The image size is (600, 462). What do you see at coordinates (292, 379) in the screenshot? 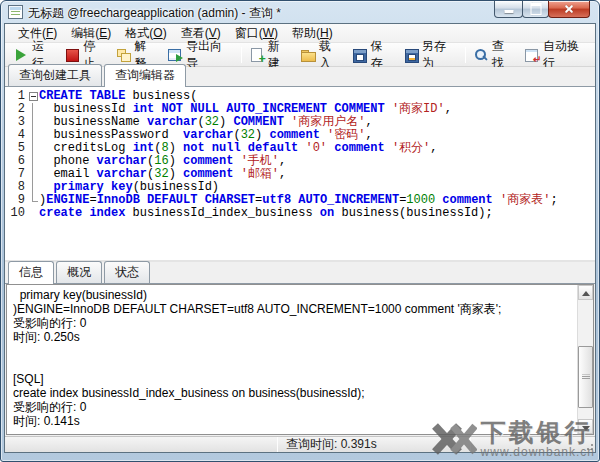
I see `message-line: [SQL]` at bounding box center [292, 379].